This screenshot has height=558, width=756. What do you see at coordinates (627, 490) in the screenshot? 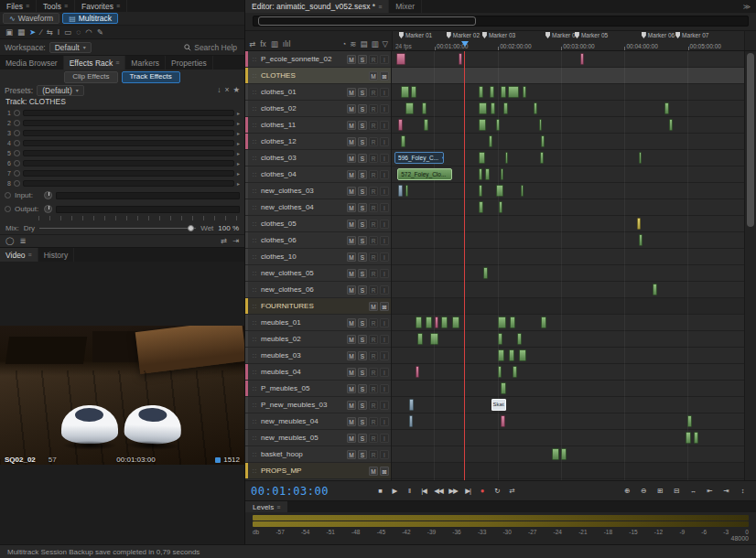
I see `zoom-in-time-button: ⊕` at bounding box center [627, 490].